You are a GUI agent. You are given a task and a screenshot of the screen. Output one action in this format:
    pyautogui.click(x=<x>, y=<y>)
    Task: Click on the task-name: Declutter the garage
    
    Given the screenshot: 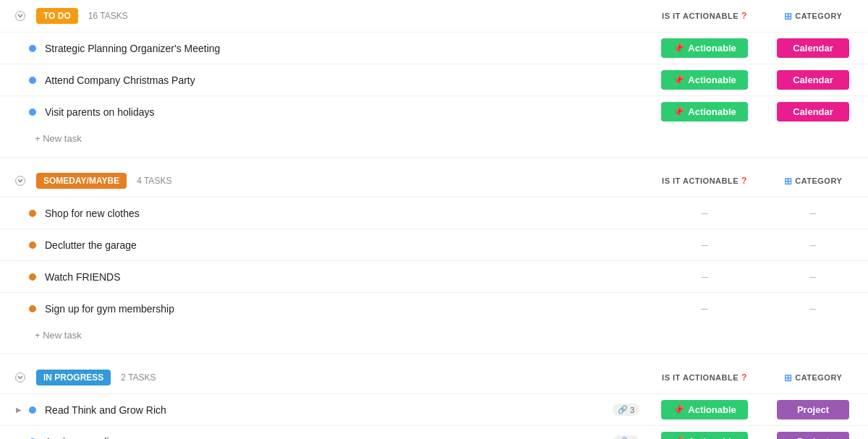 What is the action you would take?
    pyautogui.click(x=342, y=245)
    